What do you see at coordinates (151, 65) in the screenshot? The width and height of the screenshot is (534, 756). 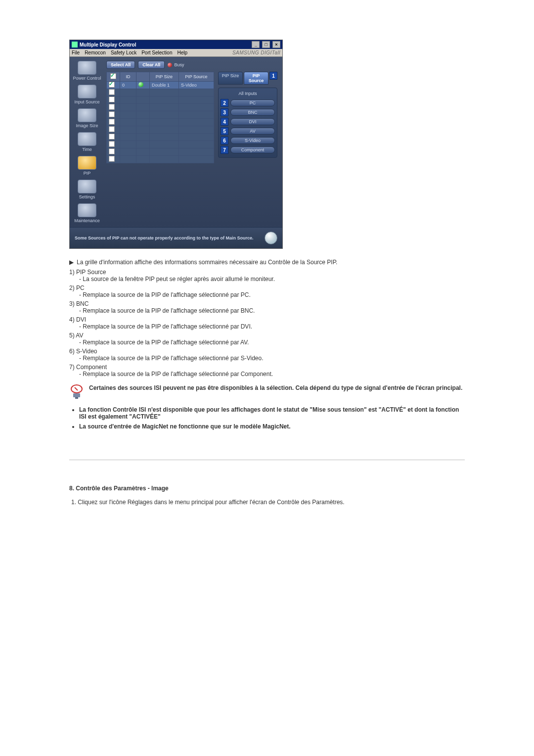 I see `clear-all-button: Clear All` at bounding box center [151, 65].